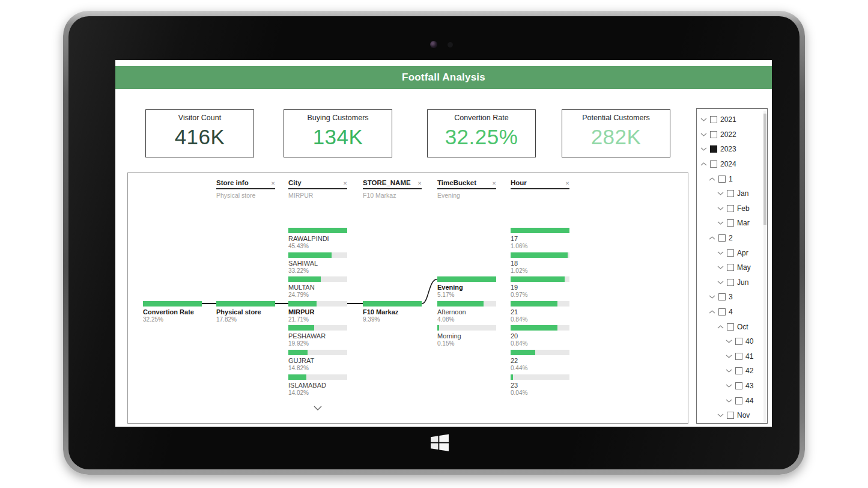  I want to click on windows-logo-icon, so click(440, 443).